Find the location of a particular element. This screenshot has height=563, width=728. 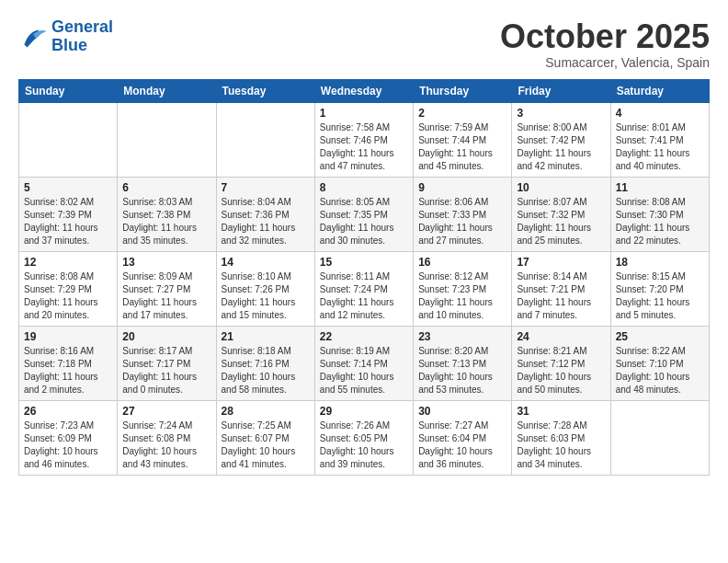

day-number: 21 is located at coordinates (266, 337).